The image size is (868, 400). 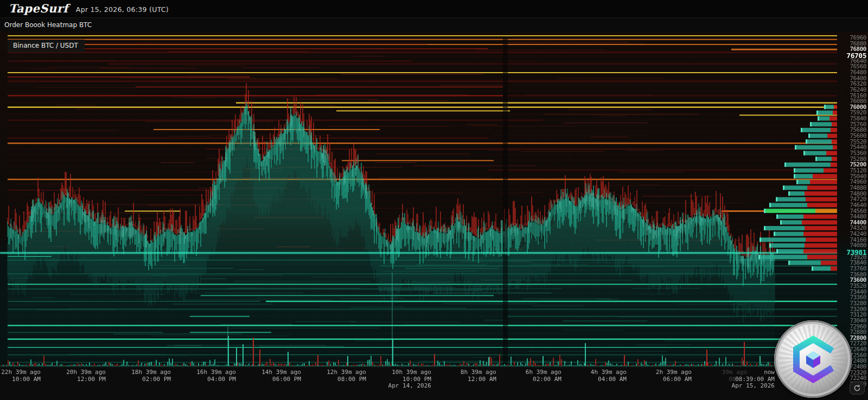 What do you see at coordinates (434, 9) in the screenshot?
I see `top-header-bar: TapeSurf Apr 15, 2026, 06:39 (UTC)` at bounding box center [434, 9].